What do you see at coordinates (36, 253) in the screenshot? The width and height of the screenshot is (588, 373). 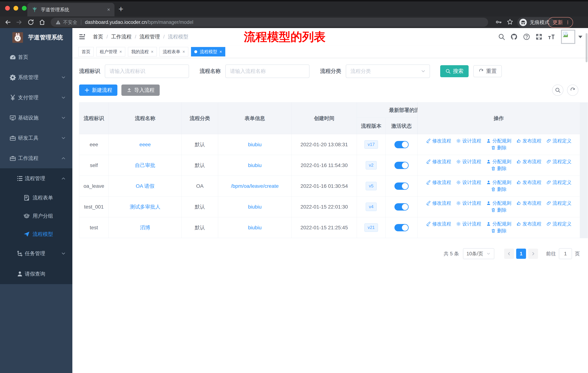 I see `sidebar-item-task-management: 任务管理` at bounding box center [36, 253].